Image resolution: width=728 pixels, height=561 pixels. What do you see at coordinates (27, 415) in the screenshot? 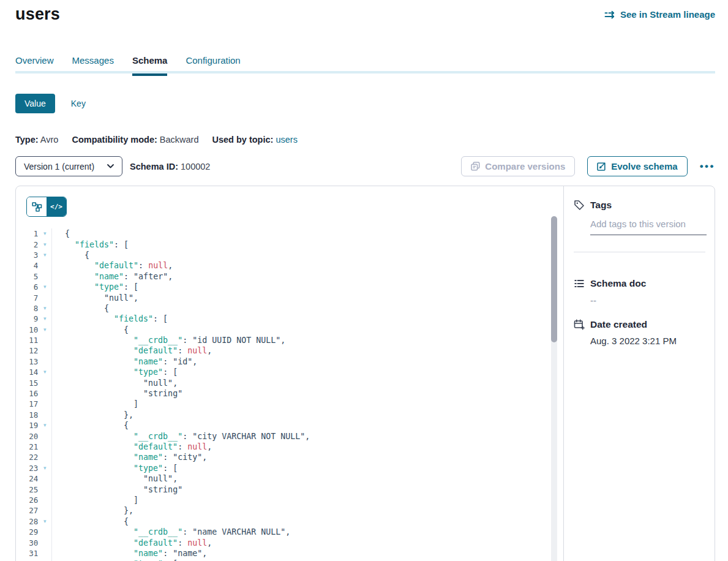
I see `line-number: 18` at bounding box center [27, 415].